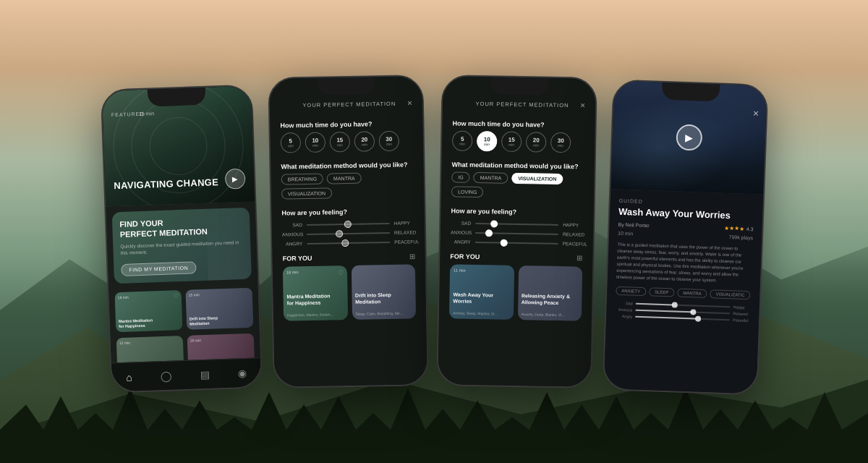 This screenshot has height=463, width=868. I want to click on tag-anxiety: ANXIETY, so click(631, 291).